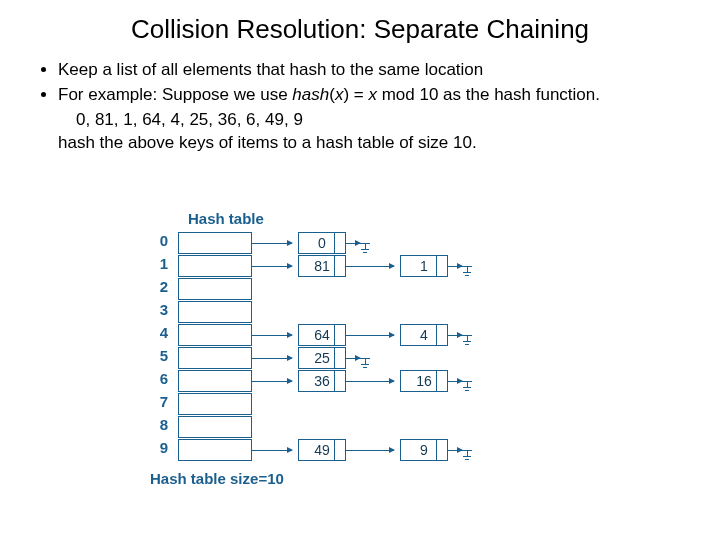 Image resolution: width=720 pixels, height=540 pixels. Describe the element at coordinates (175, 94) in the screenshot. I see `b2-pre: For example: Suppose we use` at that location.